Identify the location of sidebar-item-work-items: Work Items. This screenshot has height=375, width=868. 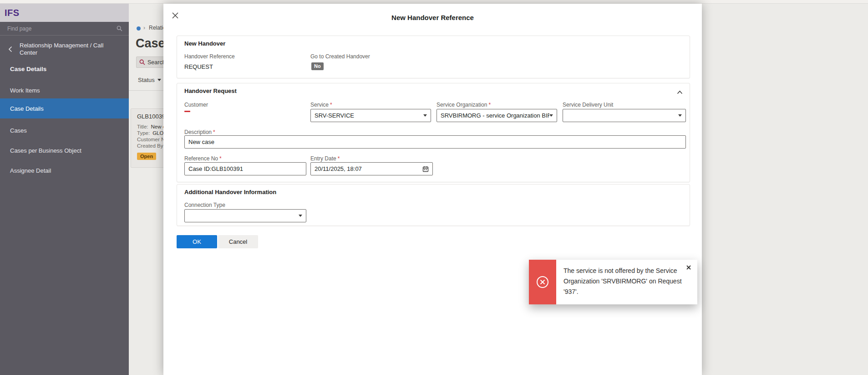
(65, 90).